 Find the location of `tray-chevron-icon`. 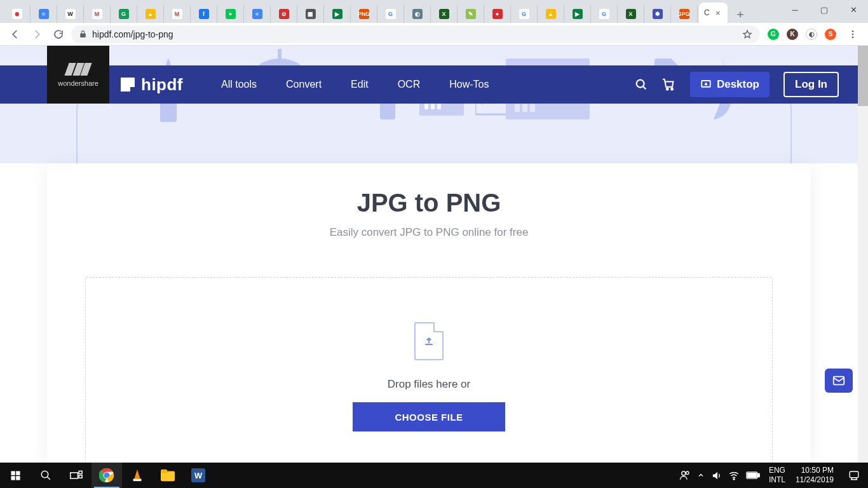

tray-chevron-icon is located at coordinates (701, 475).